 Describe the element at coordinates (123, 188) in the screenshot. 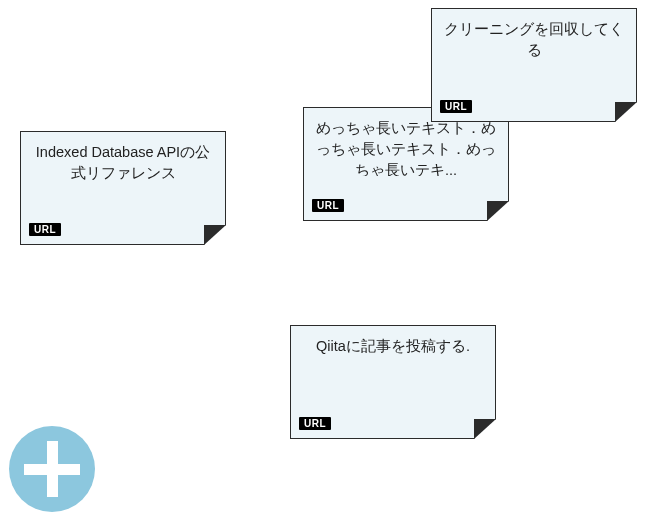

I see `sticky-note: Indexed Database APIの公式リファレンス URL` at that location.